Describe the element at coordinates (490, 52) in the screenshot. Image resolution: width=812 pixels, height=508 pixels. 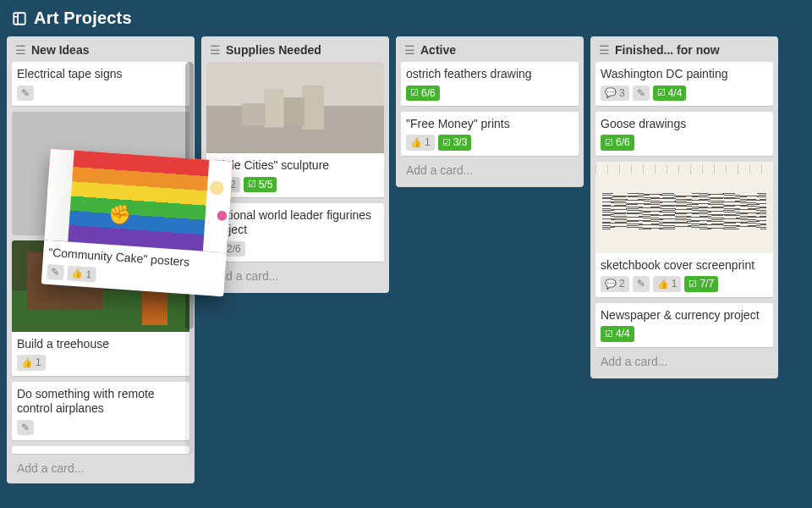
I see `list-header: ☰ Active` at that location.